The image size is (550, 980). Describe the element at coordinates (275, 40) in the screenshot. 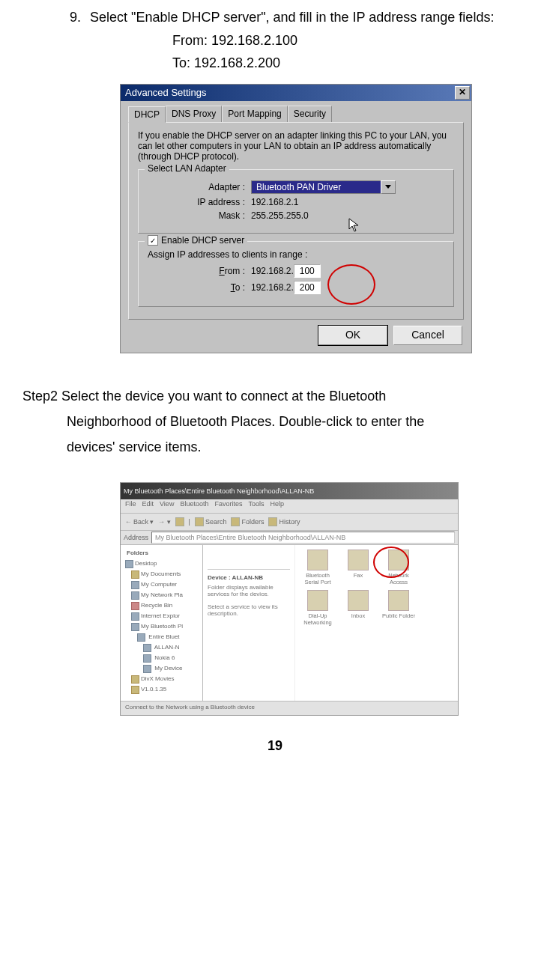

I see `from-line: From: 192.168.2.100` at that location.